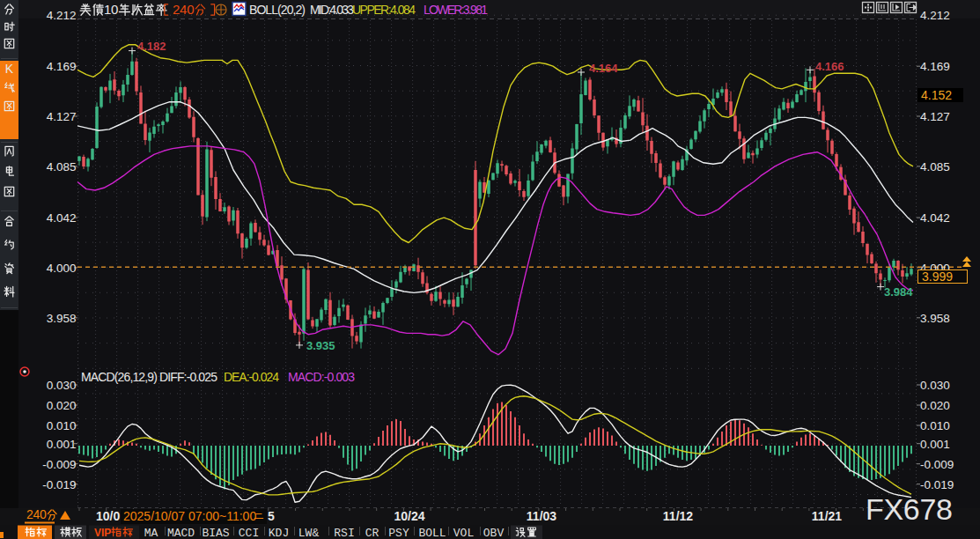 The width and height of the screenshot is (980, 539). I want to click on svg-text: CCI, so click(248, 533).